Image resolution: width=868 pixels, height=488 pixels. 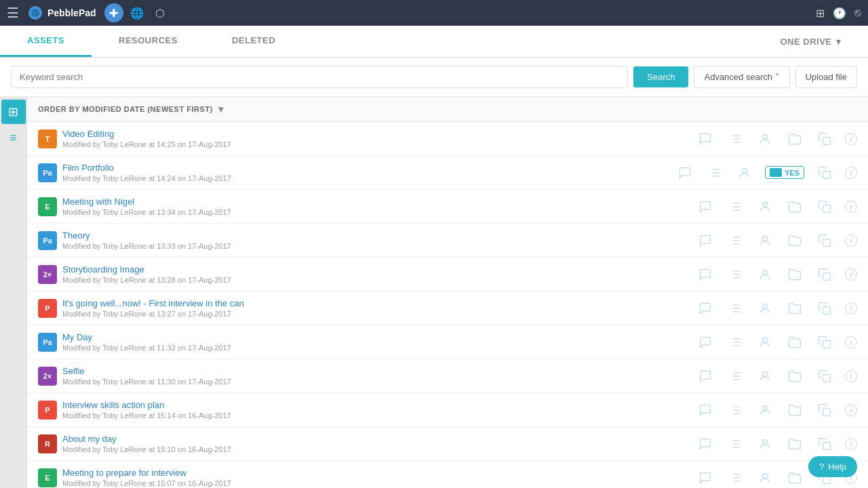 What do you see at coordinates (810, 41) in the screenshot?
I see `tab-one-drive: ONE DRIVE ▾` at bounding box center [810, 41].